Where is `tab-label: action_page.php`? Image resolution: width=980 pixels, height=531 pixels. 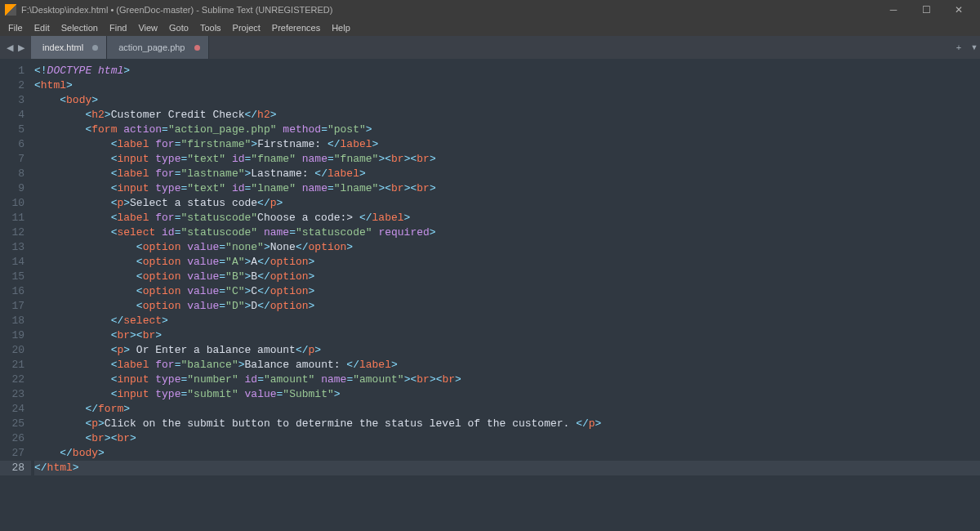
tab-label: action_page.php is located at coordinates (152, 47).